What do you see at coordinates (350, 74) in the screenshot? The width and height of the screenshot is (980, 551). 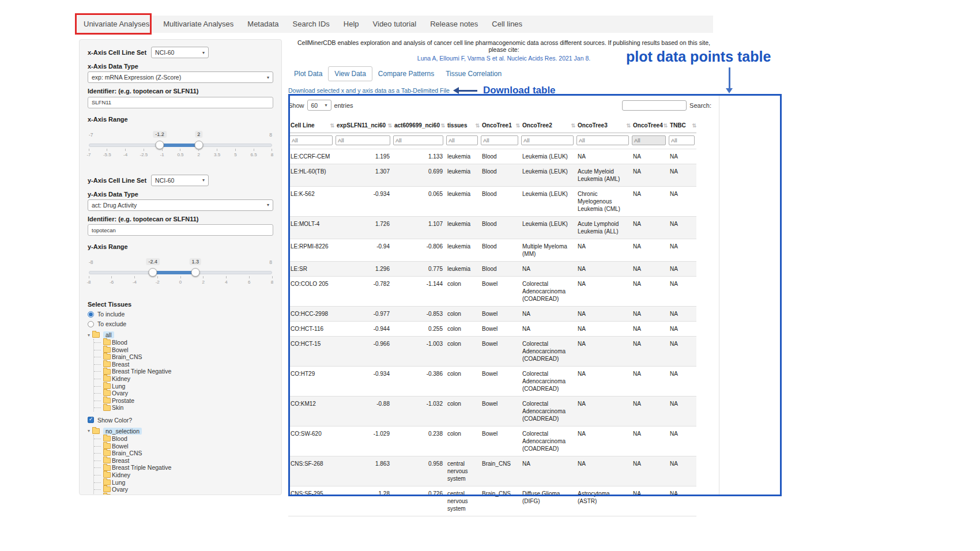 I see `tab-view-data: View Data` at bounding box center [350, 74].